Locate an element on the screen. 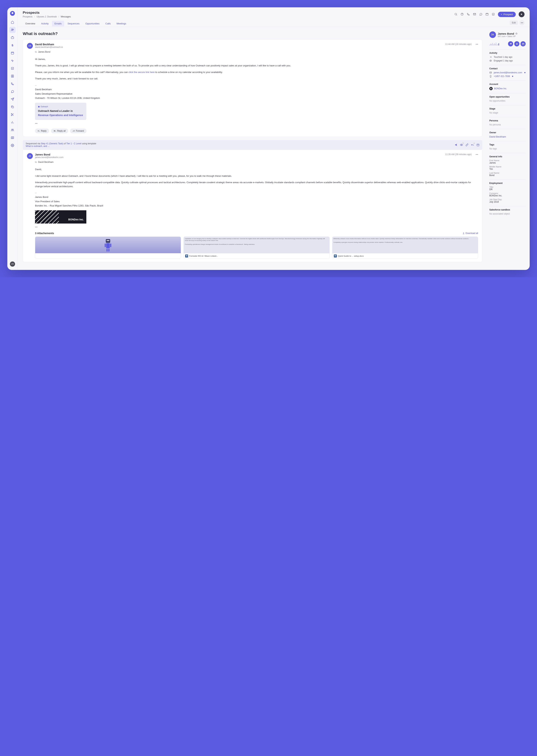 The height and width of the screenshot is (756, 537). chat-action-icon is located at coordinates (481, 14).